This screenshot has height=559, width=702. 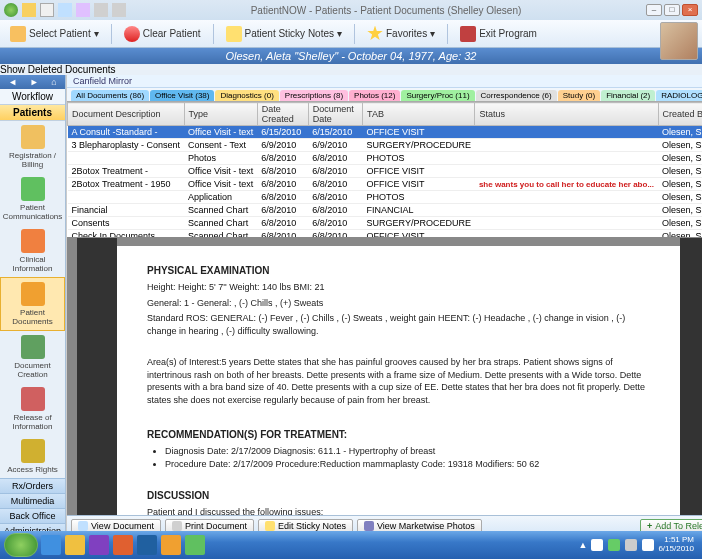 What do you see at coordinates (398, 271) in the screenshot?
I see `heading-physical-exam: PHYSICAL EXAMINATION` at bounding box center [398, 271].